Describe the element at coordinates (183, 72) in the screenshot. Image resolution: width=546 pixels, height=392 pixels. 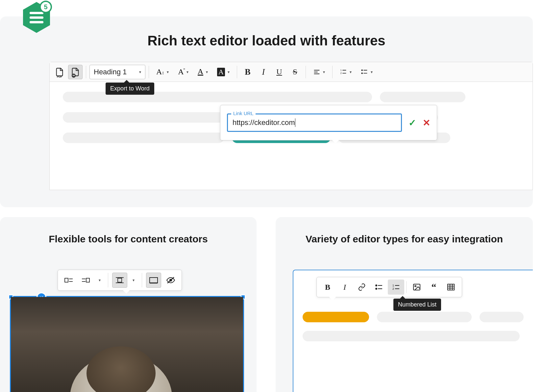
I see `line-height-dropdown: A≡ ▾` at that location.